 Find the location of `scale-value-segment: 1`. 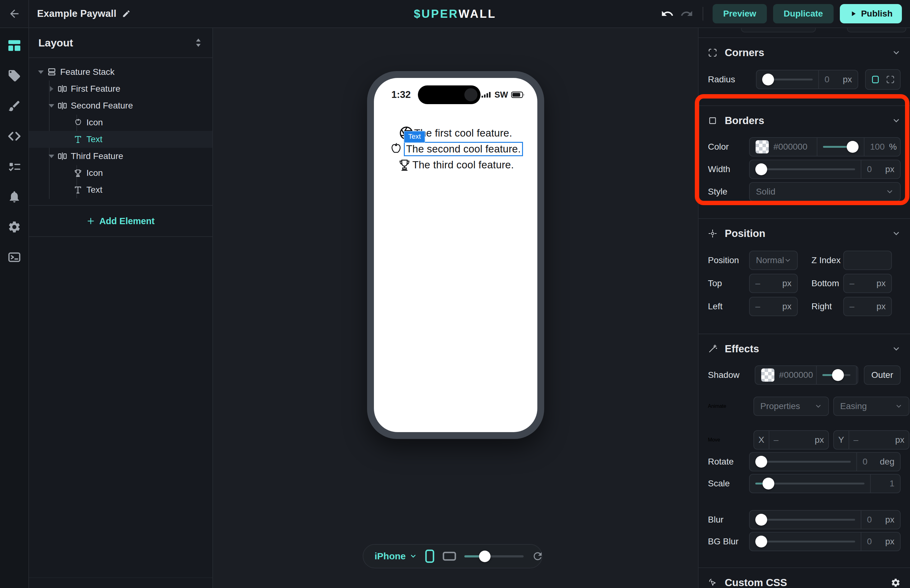

scale-value-segment: 1 is located at coordinates (885, 483).